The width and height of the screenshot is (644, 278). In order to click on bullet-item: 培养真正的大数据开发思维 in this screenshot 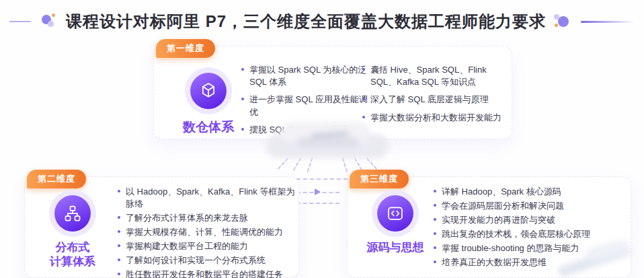, I will do `click(531, 263)`.